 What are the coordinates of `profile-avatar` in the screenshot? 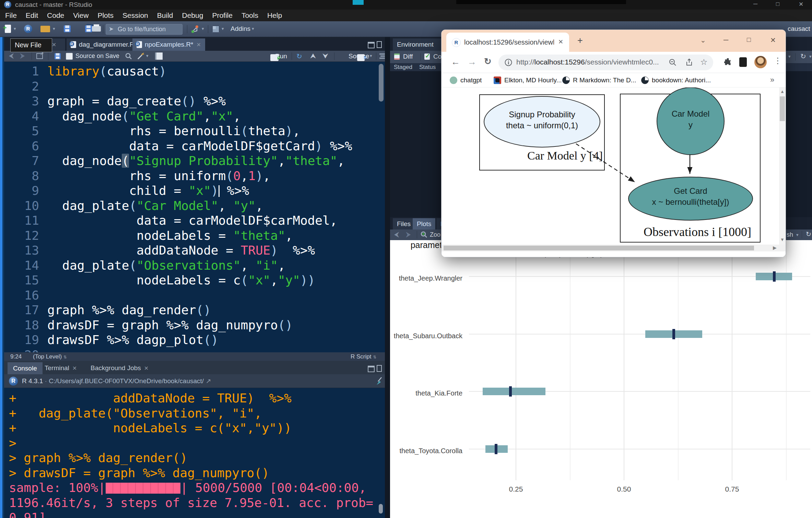 It's located at (761, 62).